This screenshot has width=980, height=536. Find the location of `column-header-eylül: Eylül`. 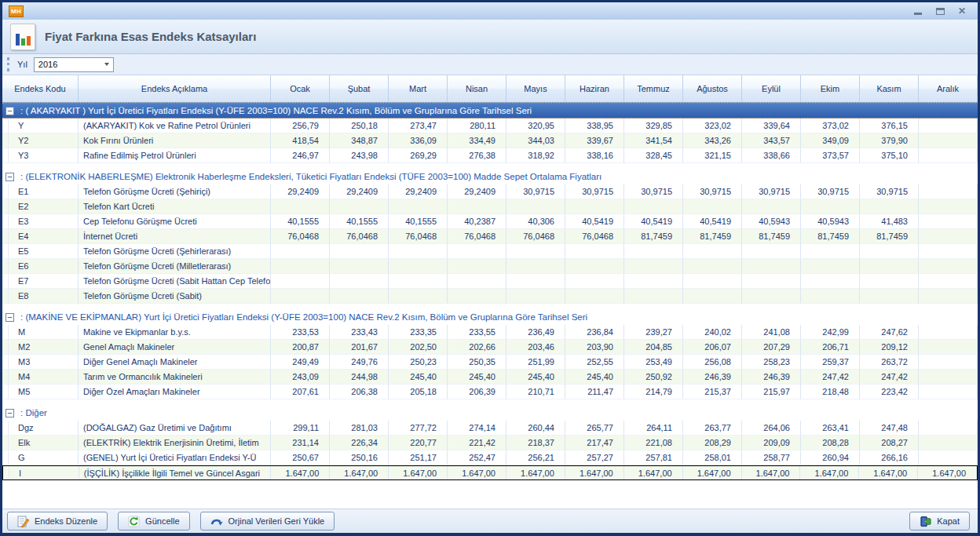

column-header-eylül: Eylül is located at coordinates (771, 89).